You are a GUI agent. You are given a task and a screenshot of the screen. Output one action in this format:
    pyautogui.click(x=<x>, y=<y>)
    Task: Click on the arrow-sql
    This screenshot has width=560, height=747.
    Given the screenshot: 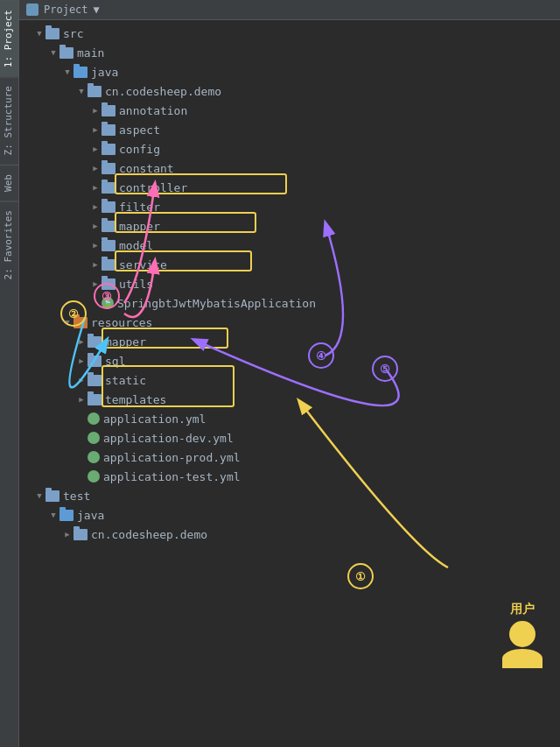 What is the action you would take?
    pyautogui.click(x=81, y=361)
    